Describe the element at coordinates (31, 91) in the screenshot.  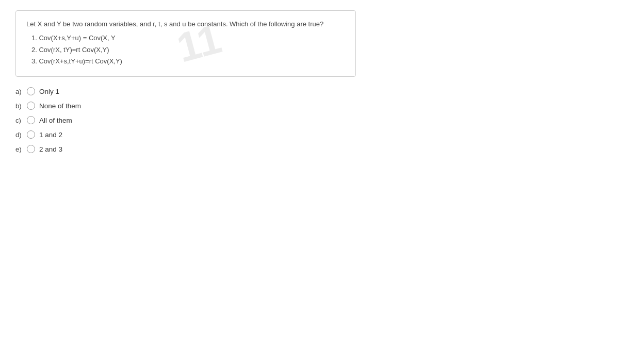
I see `option-a-radio` at that location.